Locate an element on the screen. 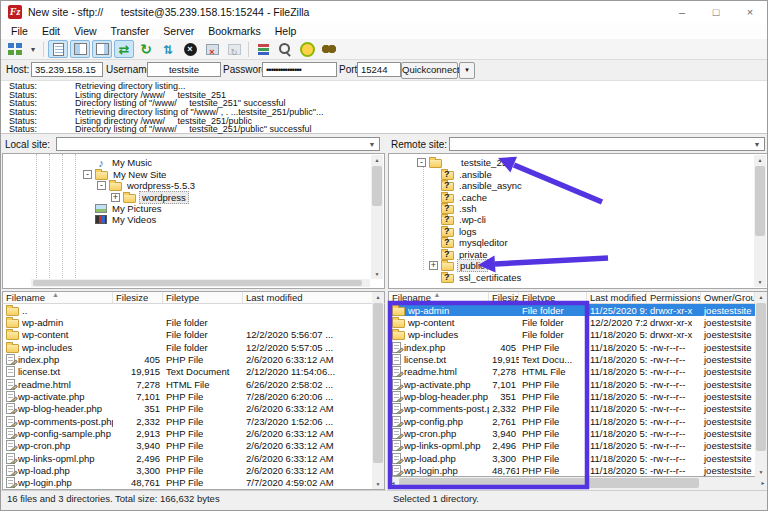 This screenshot has height=511, width=768. local-list-vscrollbar: ▲▼ is located at coordinates (378, 390).